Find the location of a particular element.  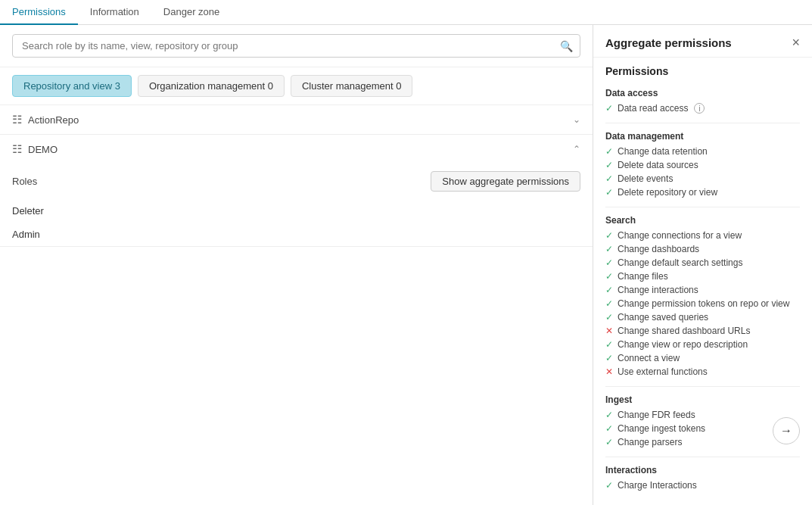

repo-item-actionrepo: ☷ ActionRepo ⌄ is located at coordinates (297, 120).